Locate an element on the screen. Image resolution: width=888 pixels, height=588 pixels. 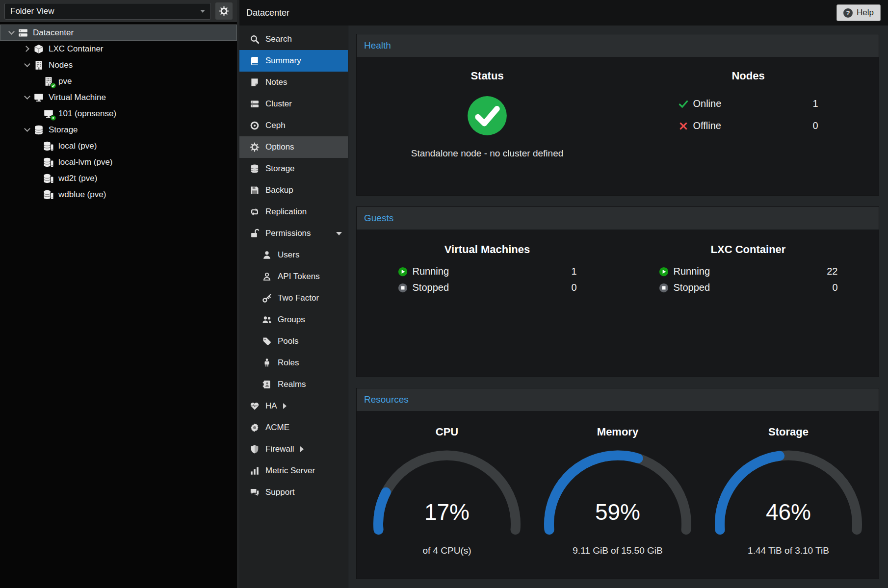
shield-icon is located at coordinates (255, 449).